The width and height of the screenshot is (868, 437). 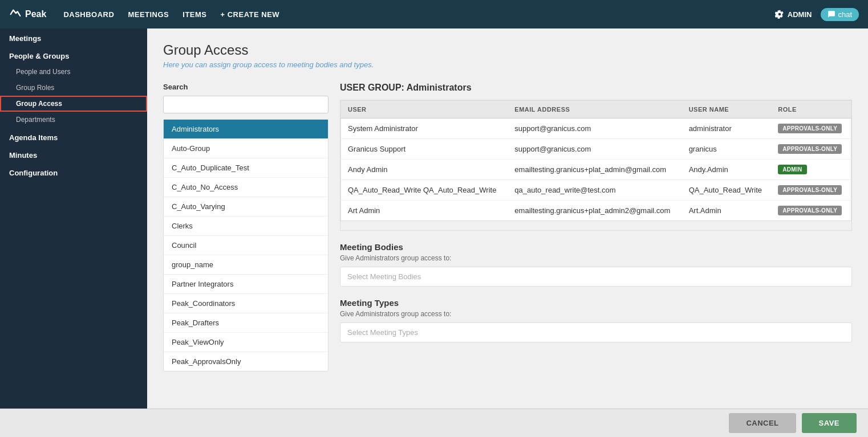 I want to click on nav-dashboard: DASHBOARD, so click(x=89, y=15).